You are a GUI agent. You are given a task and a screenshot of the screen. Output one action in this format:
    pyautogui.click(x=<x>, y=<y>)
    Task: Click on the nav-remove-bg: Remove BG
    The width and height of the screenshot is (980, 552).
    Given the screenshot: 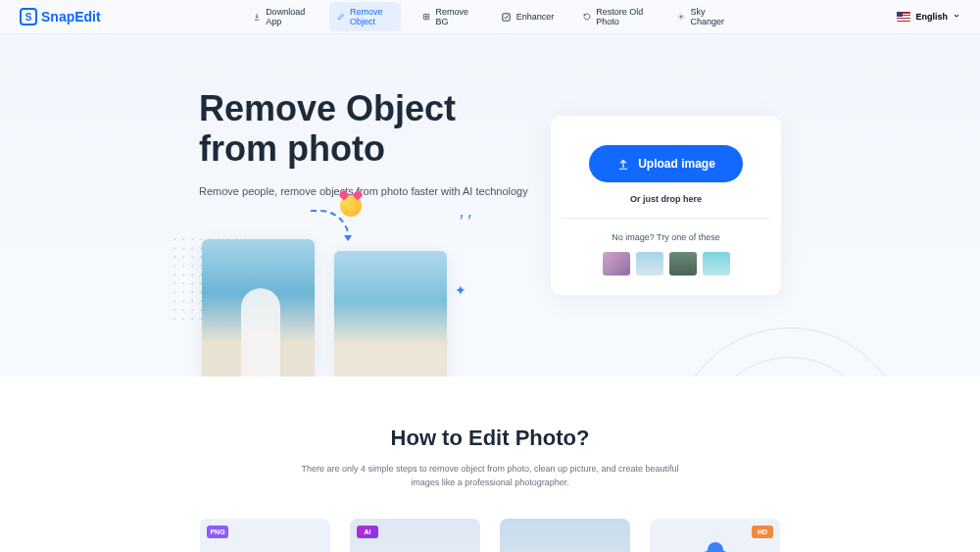 What is the action you would take?
    pyautogui.click(x=447, y=17)
    